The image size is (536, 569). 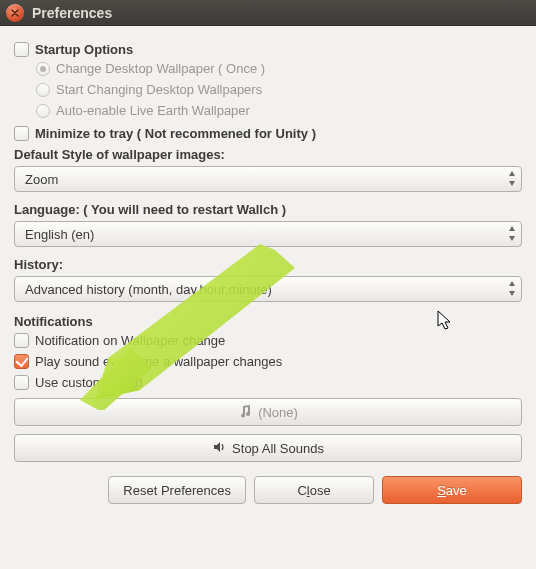 What do you see at coordinates (43, 111) in the screenshot?
I see `startup-radio-liveearth` at bounding box center [43, 111].